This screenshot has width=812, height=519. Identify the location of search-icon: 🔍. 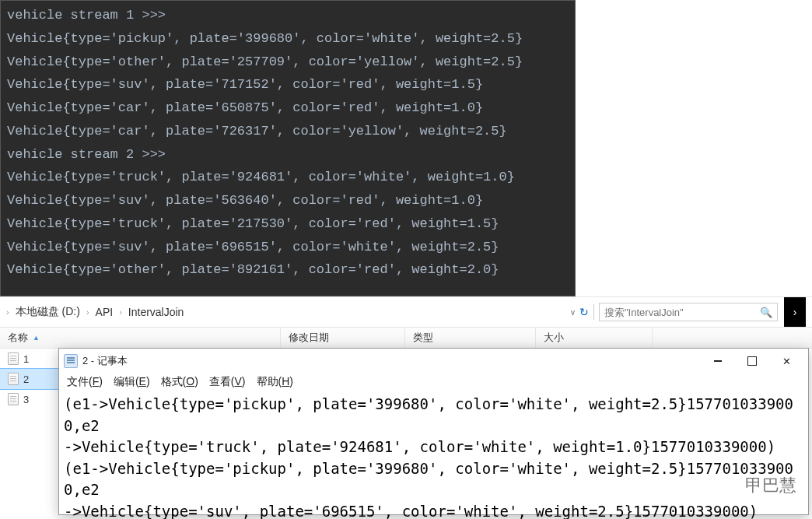
(766, 313).